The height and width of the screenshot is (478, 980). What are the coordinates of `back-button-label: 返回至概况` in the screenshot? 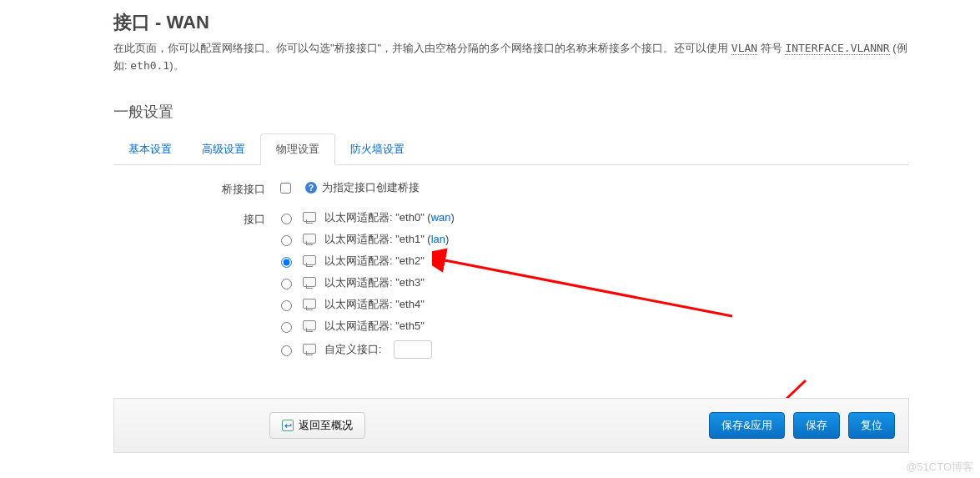 It's located at (325, 425).